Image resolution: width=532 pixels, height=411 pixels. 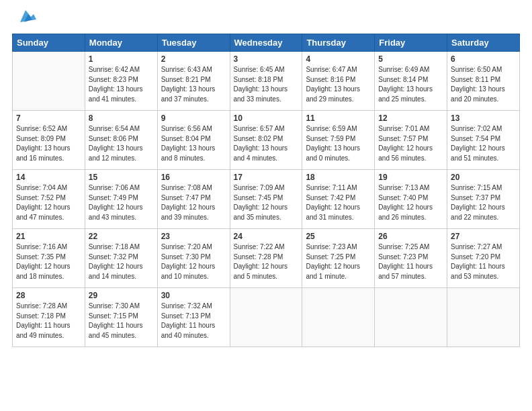 I want to click on weekday-header-saturday: Saturday, so click(x=484, y=43).